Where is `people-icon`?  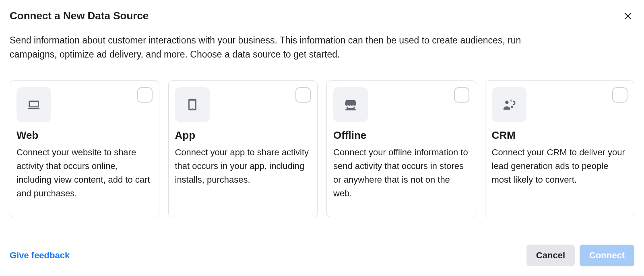
people-icon is located at coordinates (509, 105).